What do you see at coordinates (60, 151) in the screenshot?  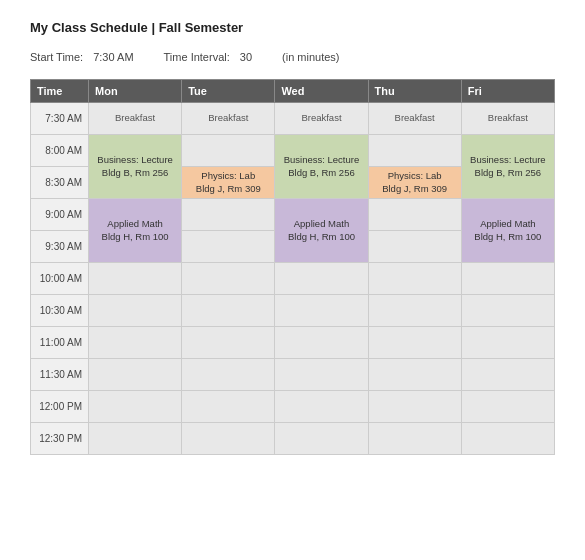 I see `time-cell: 8:00 AM` at bounding box center [60, 151].